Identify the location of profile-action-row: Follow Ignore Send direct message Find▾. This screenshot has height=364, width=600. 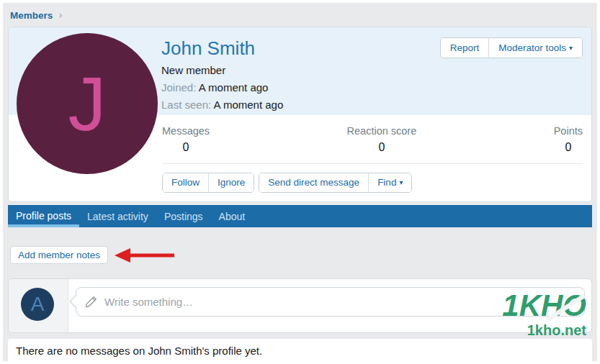
(372, 183).